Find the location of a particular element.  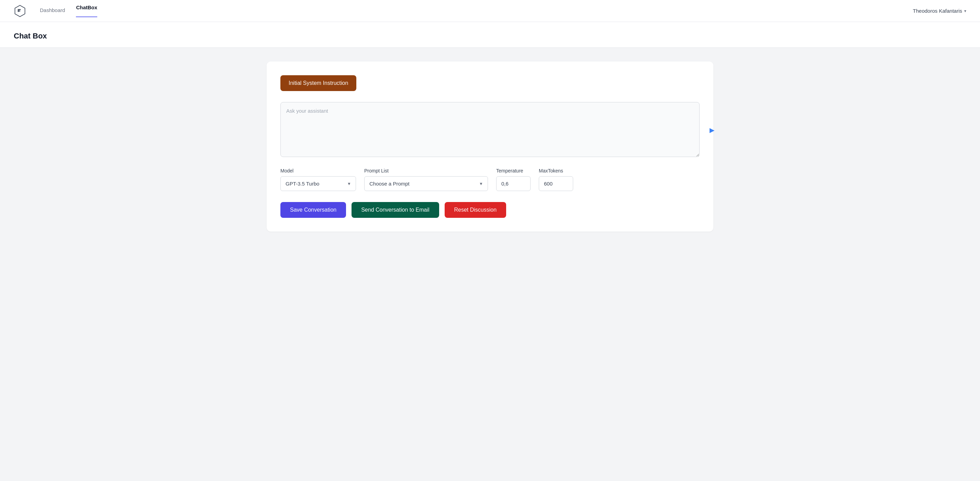

page-title: Chat Box is located at coordinates (490, 36).